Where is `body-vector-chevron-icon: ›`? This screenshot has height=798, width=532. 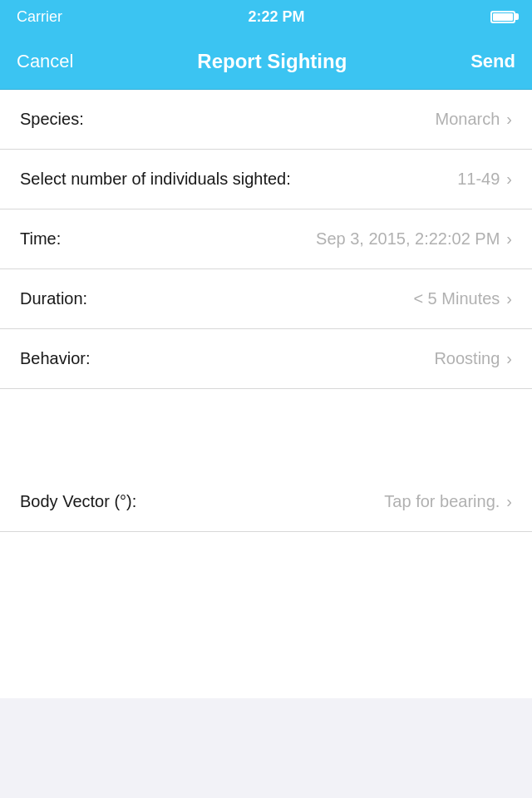 body-vector-chevron-icon: › is located at coordinates (509, 502).